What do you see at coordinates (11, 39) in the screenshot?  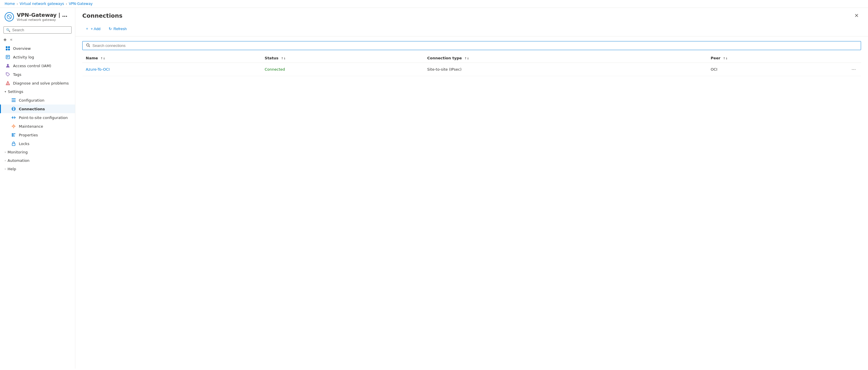 I see `sidebar-collapse-btn: «` at bounding box center [11, 39].